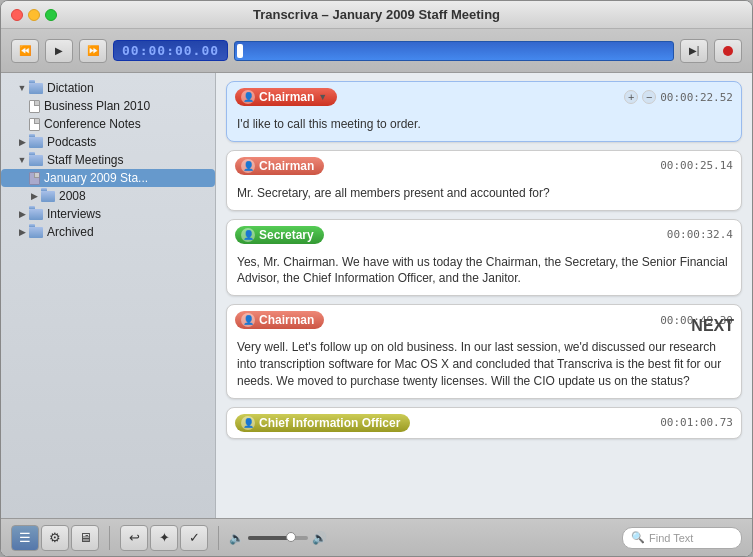 This screenshot has height=557, width=753. I want to click on sidebar-item-interviews: ▶ Interviews, so click(108, 214).